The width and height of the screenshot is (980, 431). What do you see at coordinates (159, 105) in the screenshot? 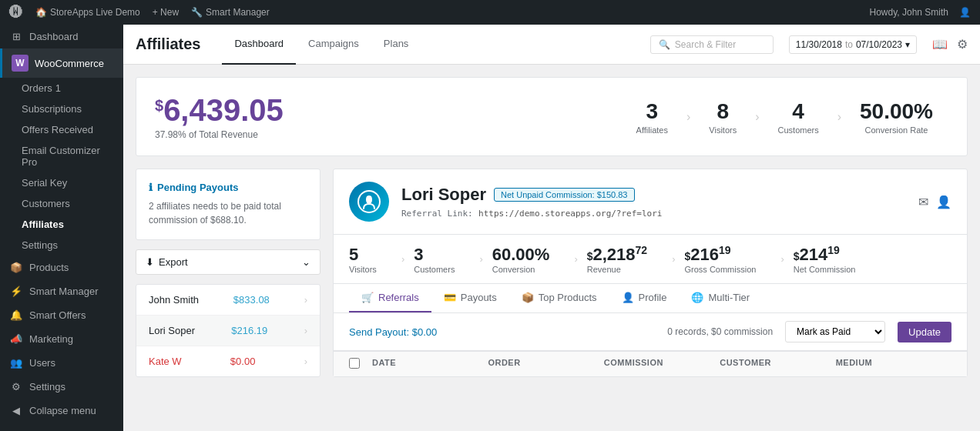
I see `currency-symbol: $` at bounding box center [159, 105].